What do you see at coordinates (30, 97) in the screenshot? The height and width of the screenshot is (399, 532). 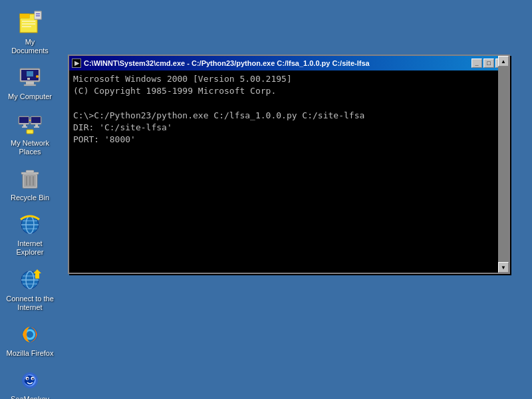 I see `my-computer-label: My Computer` at bounding box center [30, 97].